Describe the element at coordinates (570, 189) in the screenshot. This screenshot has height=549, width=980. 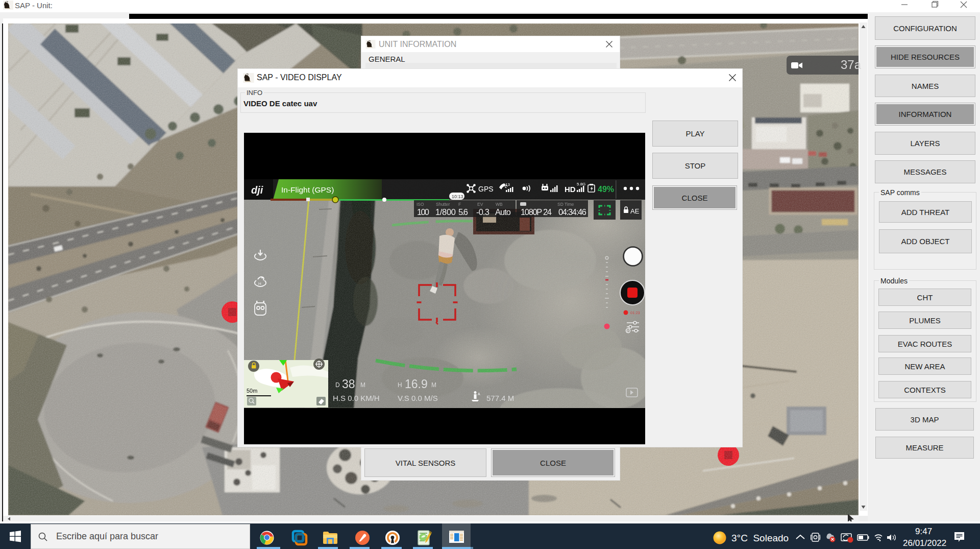
I see `svg-text: HD` at that location.